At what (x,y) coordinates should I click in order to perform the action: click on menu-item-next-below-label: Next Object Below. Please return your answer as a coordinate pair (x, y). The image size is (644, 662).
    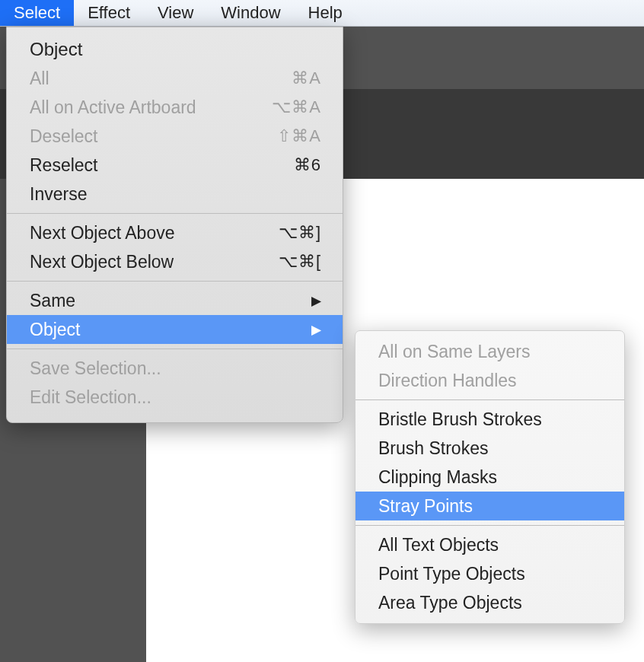
    Looking at the image, I should click on (102, 262).